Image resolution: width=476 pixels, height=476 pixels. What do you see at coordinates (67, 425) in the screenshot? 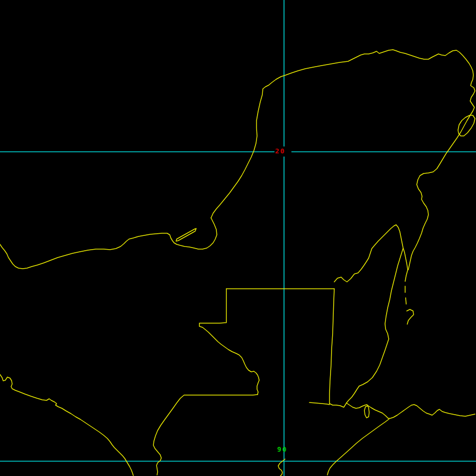
I see `chiapas-pacific-coast` at bounding box center [67, 425].